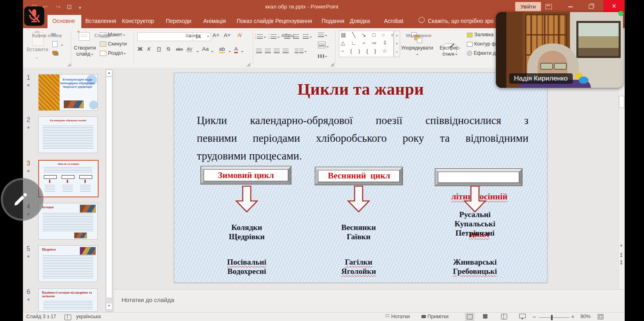 The width and height of the screenshot is (644, 321). What do you see at coordinates (114, 44) in the screenshot?
I see `reset-button: Скинути` at bounding box center [114, 44].